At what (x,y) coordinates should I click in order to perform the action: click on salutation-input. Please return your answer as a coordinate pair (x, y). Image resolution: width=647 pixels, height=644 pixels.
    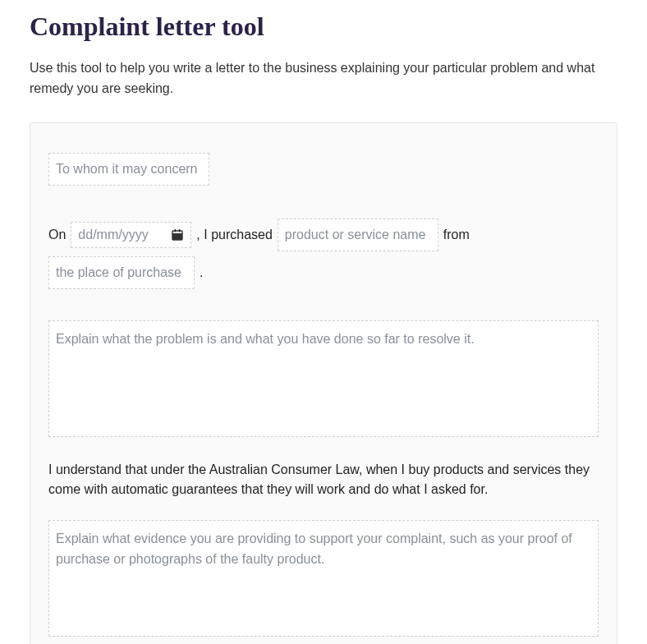
    Looking at the image, I should click on (129, 169).